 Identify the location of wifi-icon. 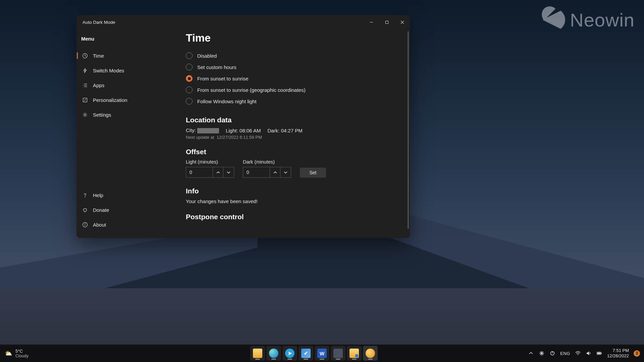
(578, 353).